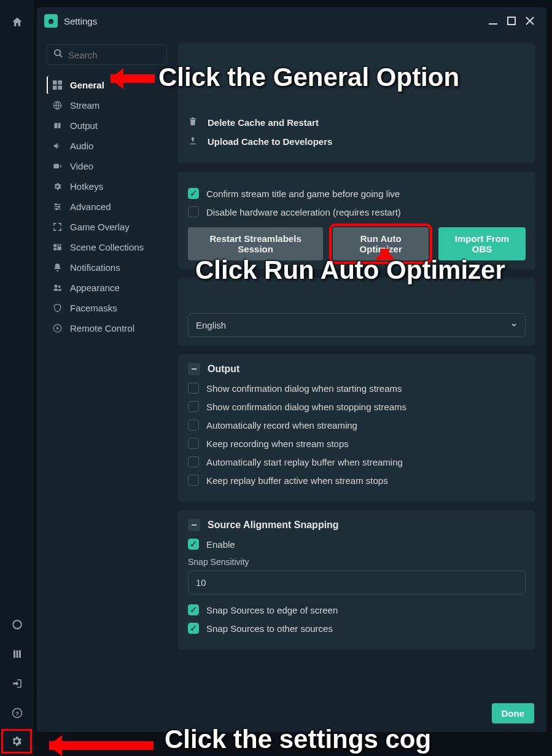  What do you see at coordinates (513, 714) in the screenshot?
I see `done-button: Done` at bounding box center [513, 714].